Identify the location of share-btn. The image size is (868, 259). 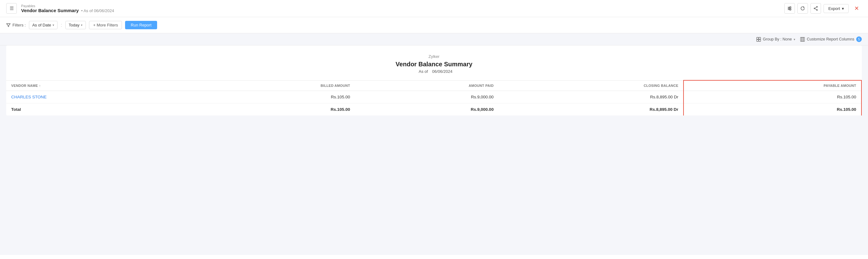
(816, 8).